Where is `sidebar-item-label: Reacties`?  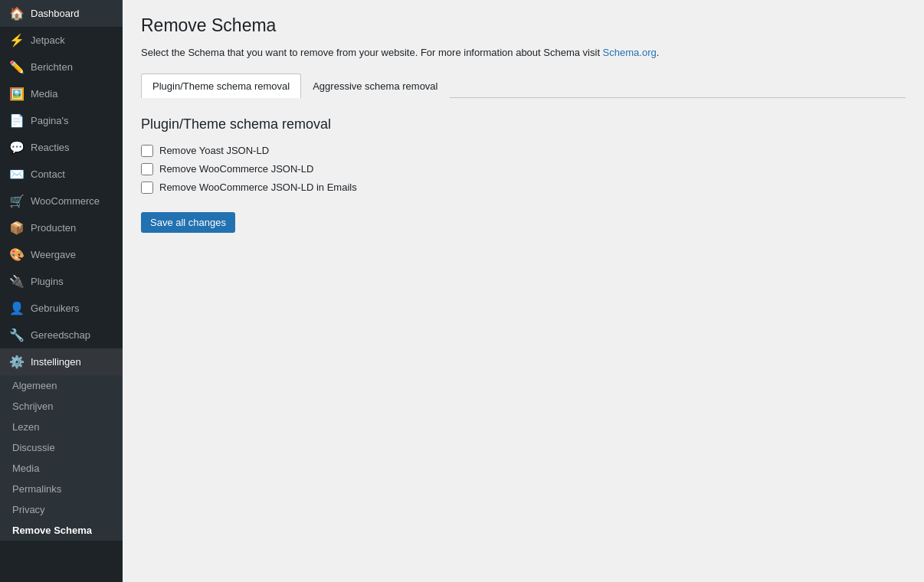 sidebar-item-label: Reacties is located at coordinates (51, 147).